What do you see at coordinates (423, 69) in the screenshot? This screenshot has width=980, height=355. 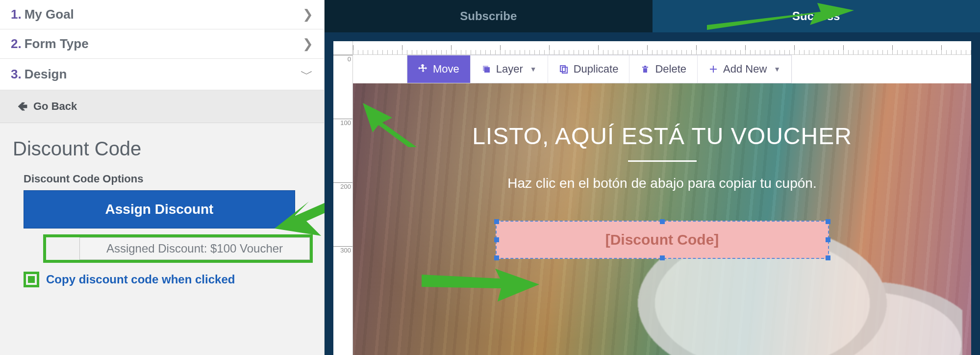 I see `move-icon` at bounding box center [423, 69].